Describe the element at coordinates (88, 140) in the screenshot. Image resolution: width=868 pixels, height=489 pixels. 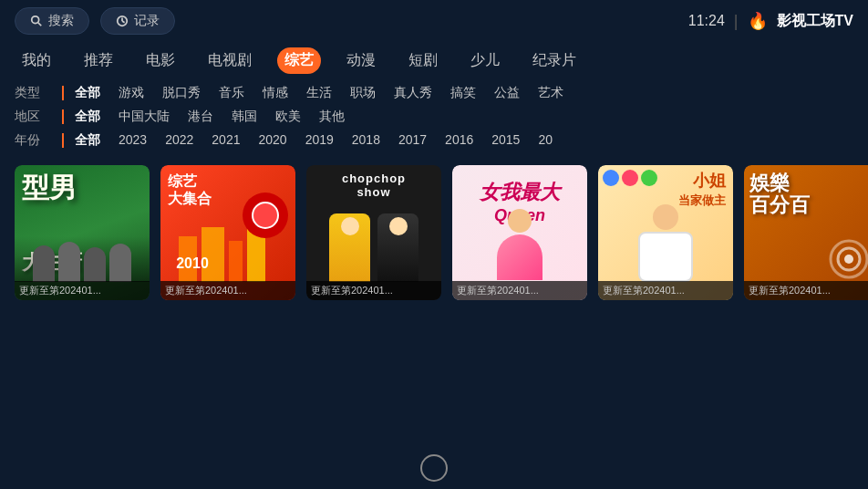
I see `year-all: 全部` at that location.